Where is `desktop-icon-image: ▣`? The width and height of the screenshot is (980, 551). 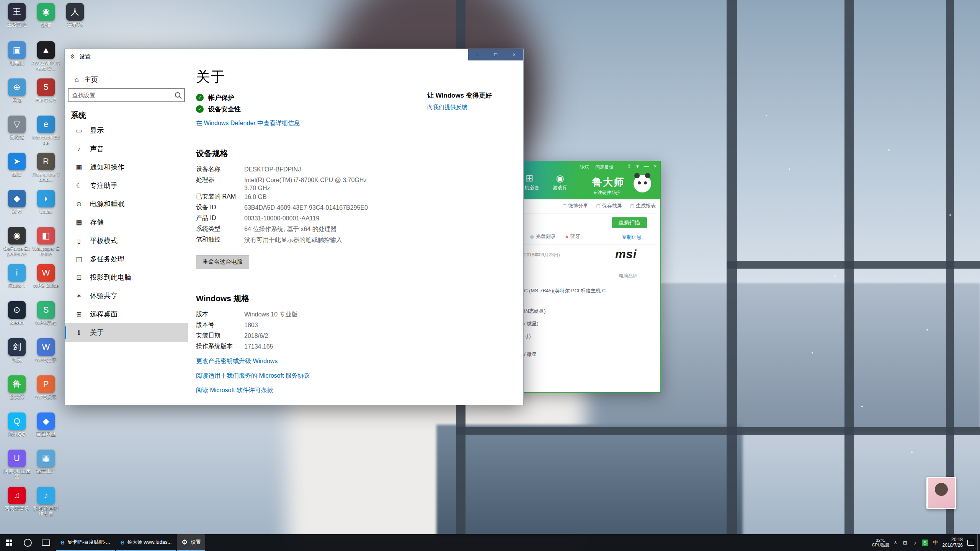 desktop-icon-image: ▣ is located at coordinates (17, 50).